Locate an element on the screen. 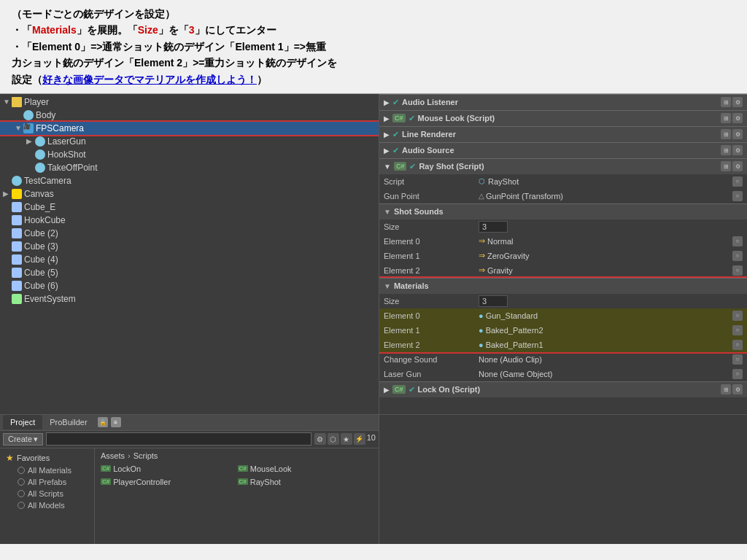 This screenshot has height=560, width=747. script-item-mouselook: C# MouseLook is located at coordinates (306, 469).